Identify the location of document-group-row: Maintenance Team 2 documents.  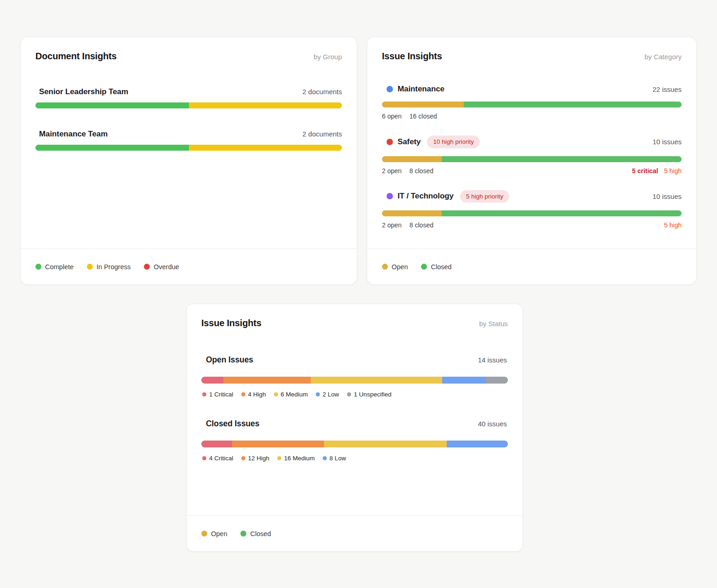
(188, 140).